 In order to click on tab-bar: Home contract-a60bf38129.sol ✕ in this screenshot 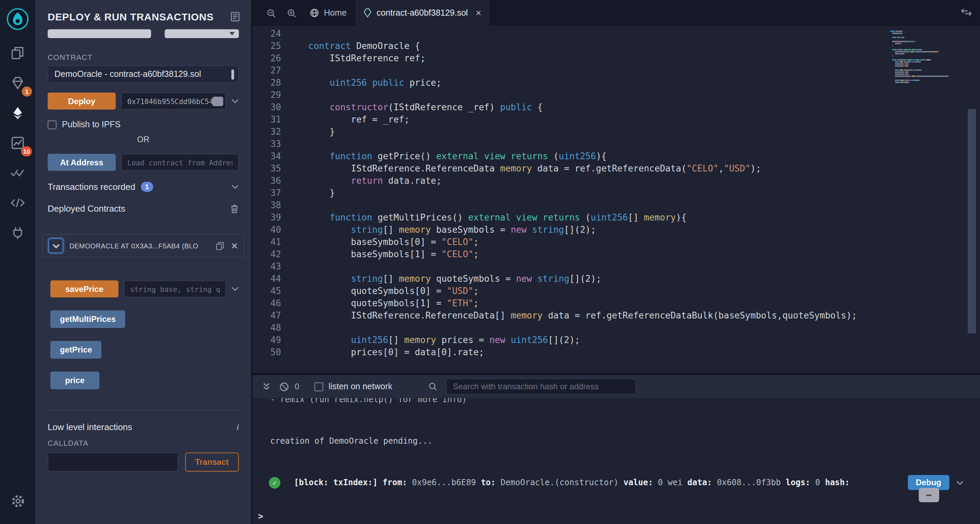, I will do `click(616, 13)`.